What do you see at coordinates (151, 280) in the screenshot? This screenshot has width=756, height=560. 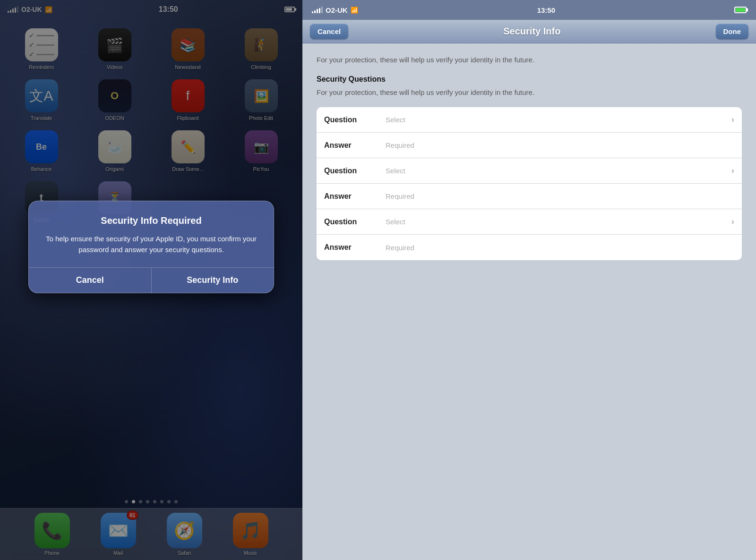 I see `alert-buttons: Cancel Security Info` at bounding box center [151, 280].